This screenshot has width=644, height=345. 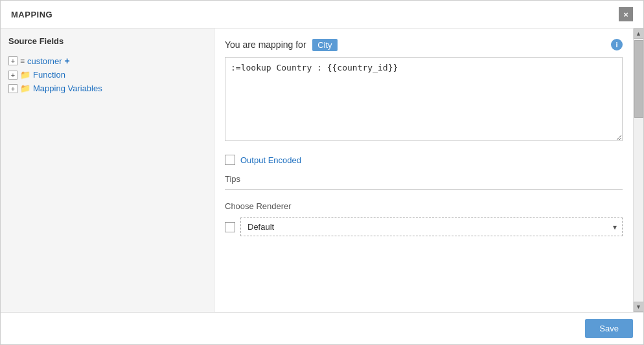 What do you see at coordinates (67, 61) in the screenshot?
I see `add-icon-customer: +` at bounding box center [67, 61].